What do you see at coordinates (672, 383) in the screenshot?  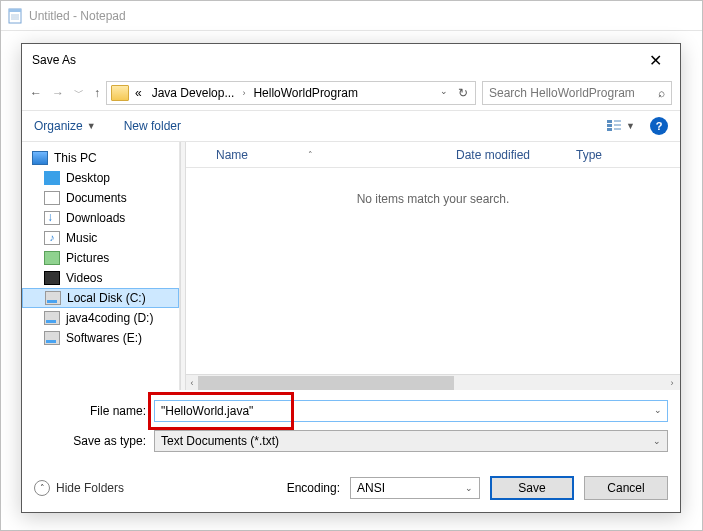 I see `scroll-right-icon: ›` at bounding box center [672, 383].